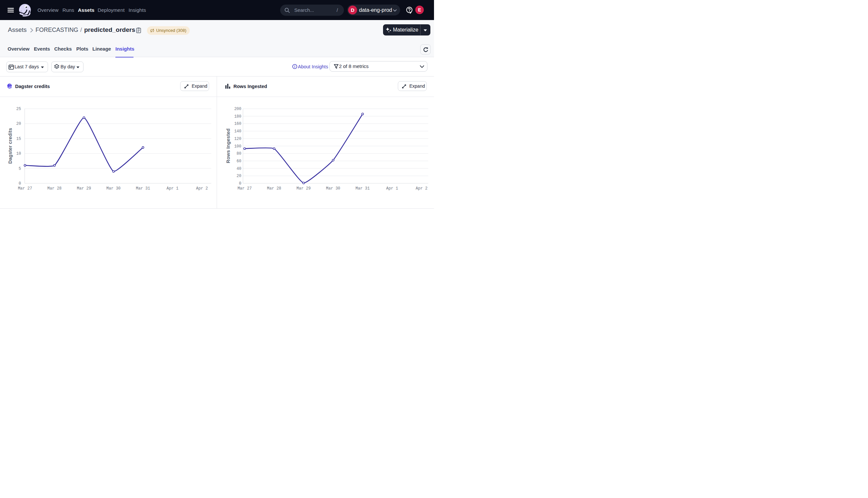 This screenshot has height=498, width=868. Describe the element at coordinates (239, 161) in the screenshot. I see `svg-text: 60` at that location.